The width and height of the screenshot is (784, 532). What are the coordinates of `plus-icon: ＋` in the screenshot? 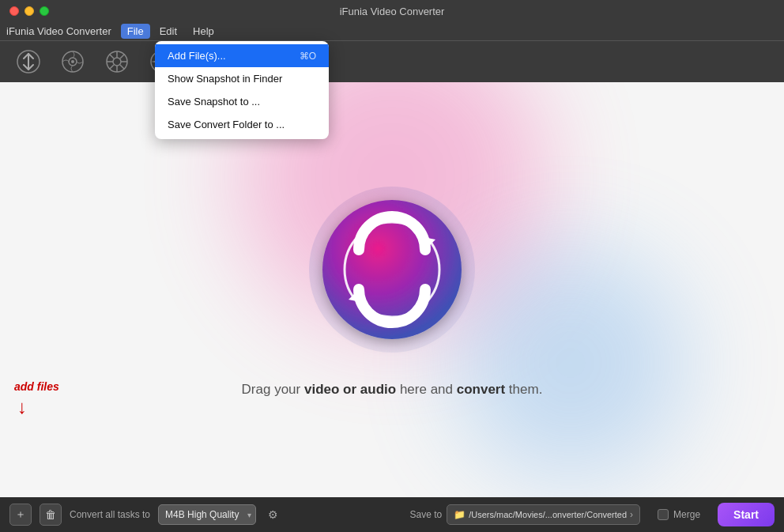 It's located at (21, 515).